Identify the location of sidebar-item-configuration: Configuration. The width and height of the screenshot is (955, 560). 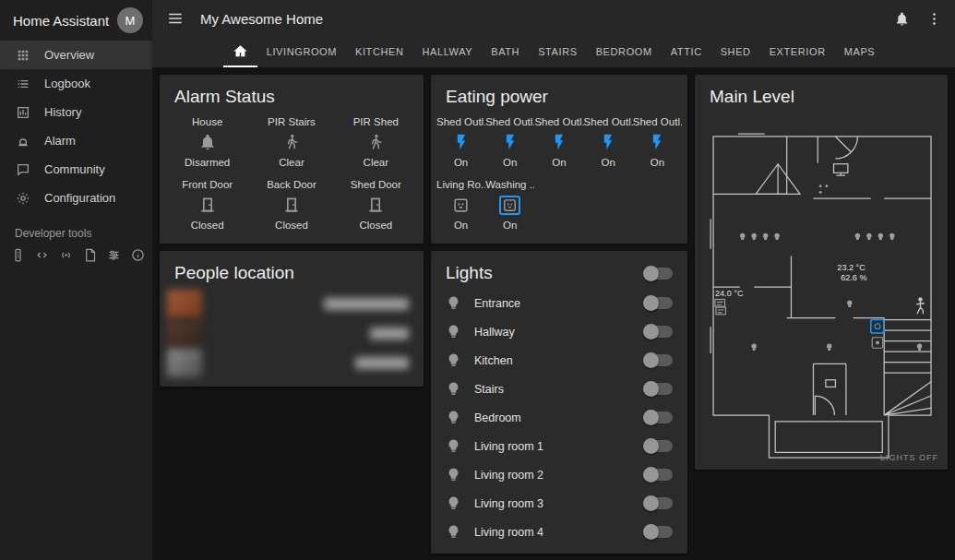
(76, 197).